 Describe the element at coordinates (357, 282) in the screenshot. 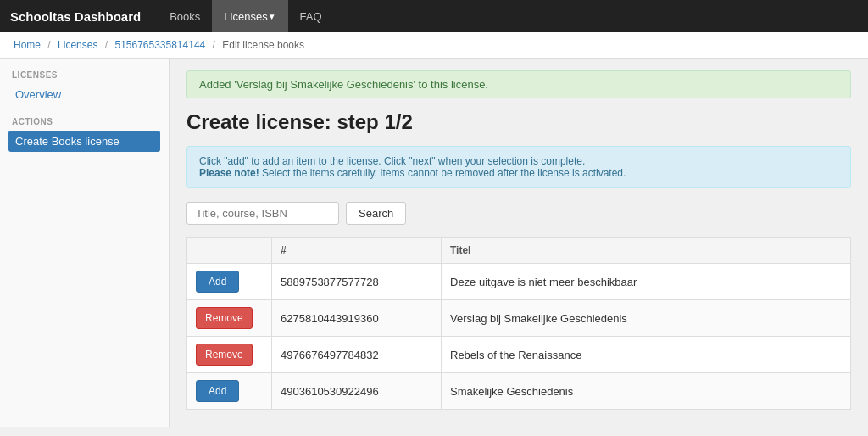

I see `table-cell-number: 5889753877577728` at that location.